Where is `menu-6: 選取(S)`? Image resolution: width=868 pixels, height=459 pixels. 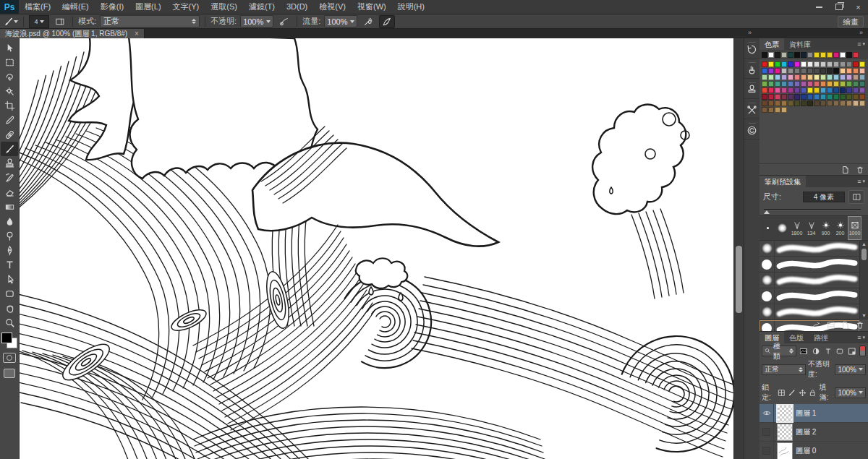
menu-6: 選取(S) is located at coordinates (224, 7).